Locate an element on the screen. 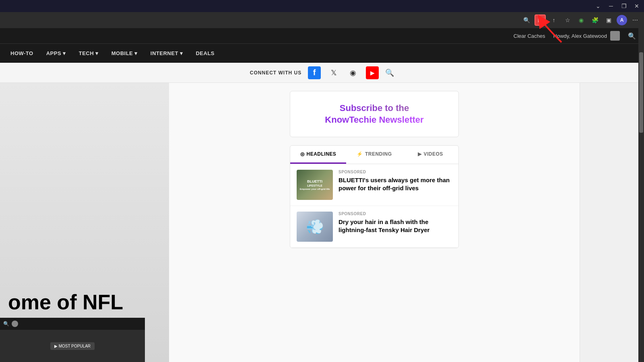 The image size is (644, 362). news-item-hairdryer: 💨 SPONSORED Dry your hair in a flash wit… is located at coordinates (374, 227).